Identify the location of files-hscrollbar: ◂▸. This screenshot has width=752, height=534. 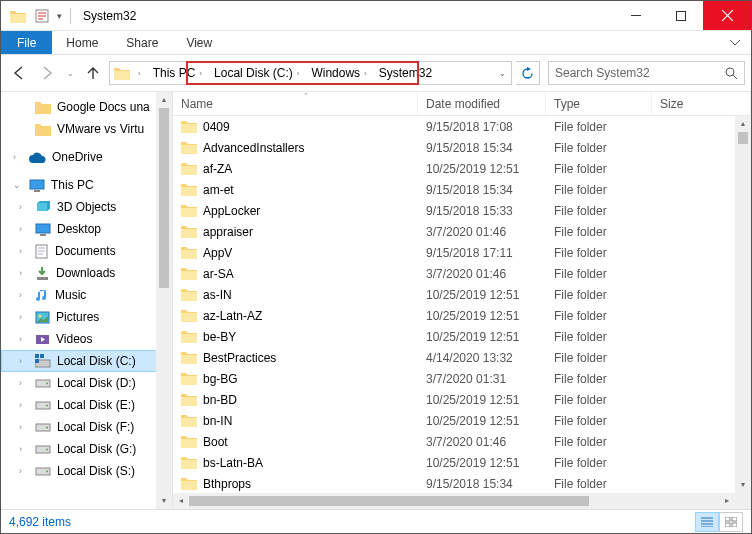
(454, 501).